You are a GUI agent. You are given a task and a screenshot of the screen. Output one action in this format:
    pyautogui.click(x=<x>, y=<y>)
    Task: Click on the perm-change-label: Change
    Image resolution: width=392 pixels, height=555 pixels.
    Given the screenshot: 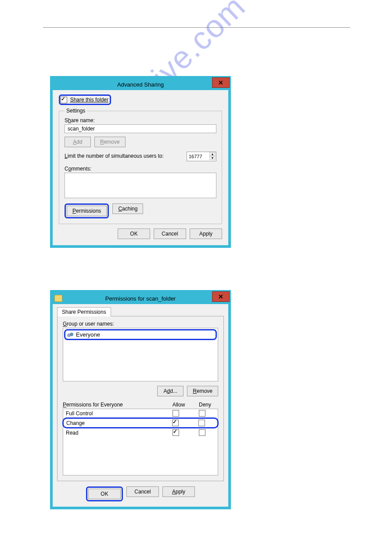 What is the action you would take?
    pyautogui.click(x=114, y=423)
    